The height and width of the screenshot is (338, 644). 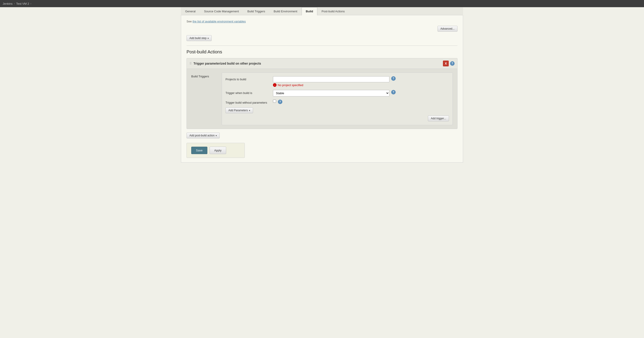 I want to click on tab-build-triggers: Build Triggers, so click(x=256, y=11).